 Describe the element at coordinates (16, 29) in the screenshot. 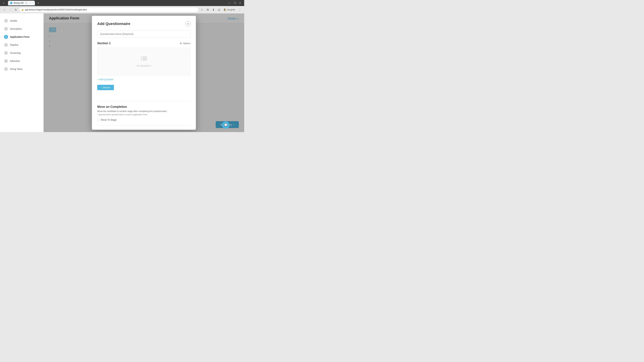

I see `sidebar-label-description: Description` at that location.